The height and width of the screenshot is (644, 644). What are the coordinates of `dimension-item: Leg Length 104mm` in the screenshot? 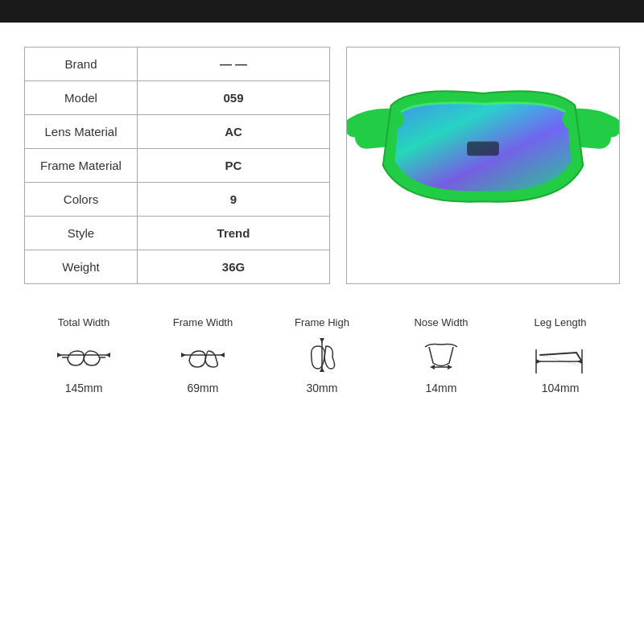 It's located at (560, 356).